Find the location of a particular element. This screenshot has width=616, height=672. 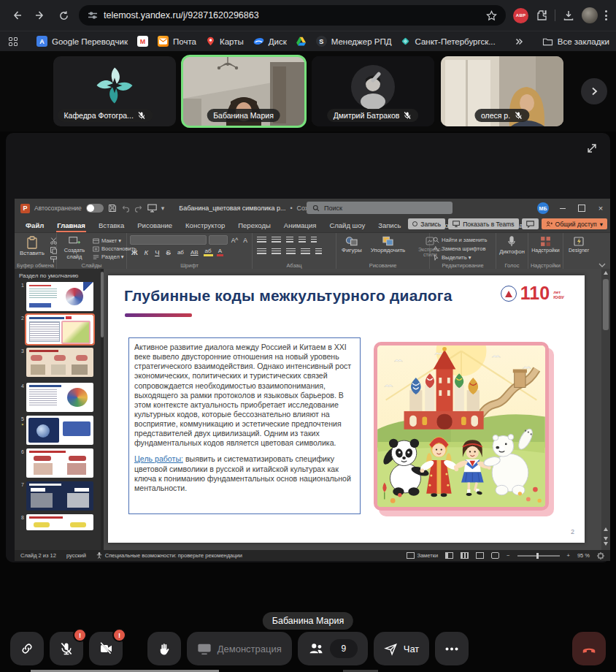

record-button: Запись is located at coordinates (426, 224).